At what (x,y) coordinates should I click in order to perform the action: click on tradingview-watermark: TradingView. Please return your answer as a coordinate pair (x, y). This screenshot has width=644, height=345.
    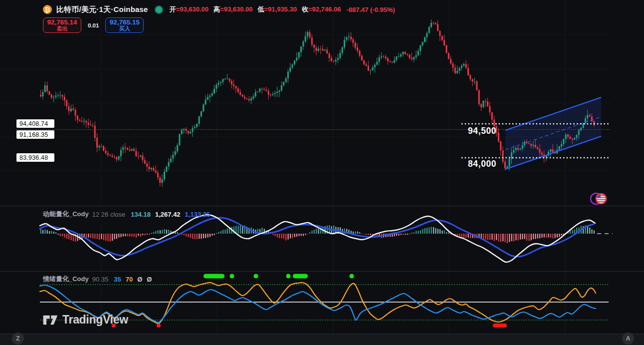
    Looking at the image, I should click on (86, 320).